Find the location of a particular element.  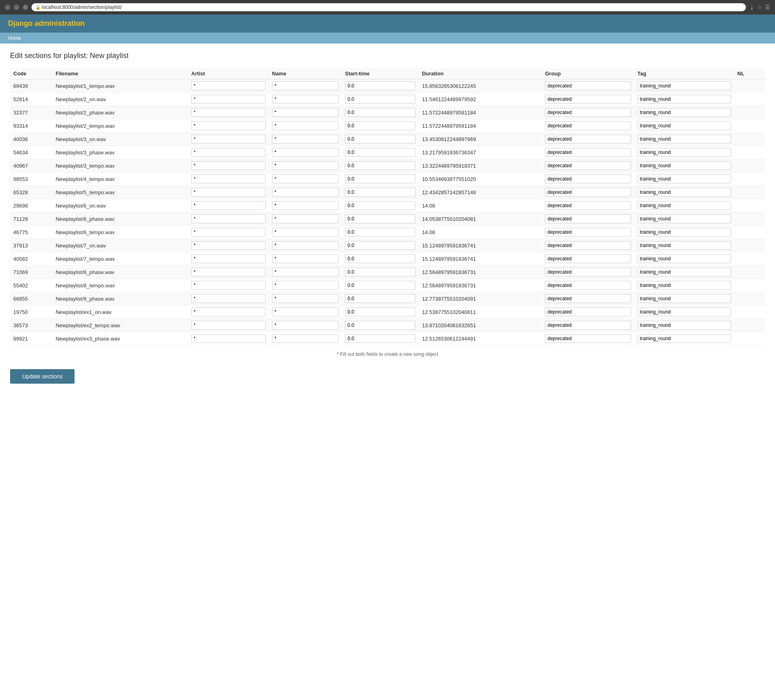

bookmark-icon: ☆ is located at coordinates (760, 7).